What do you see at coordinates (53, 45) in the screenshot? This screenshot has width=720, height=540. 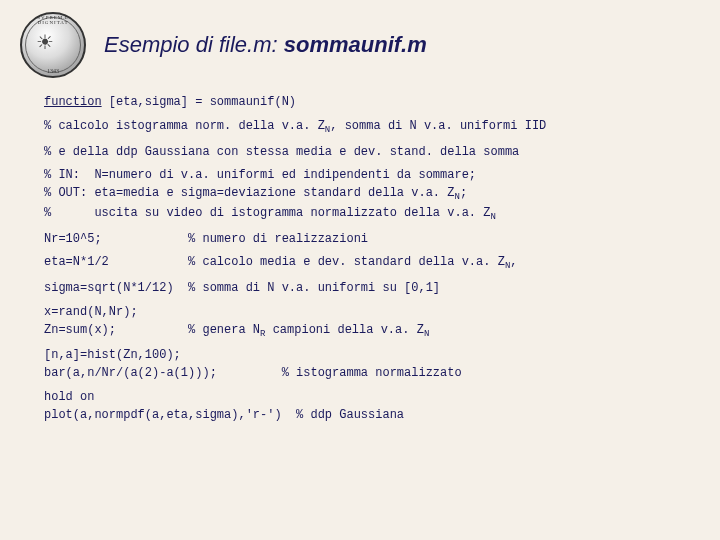 I see `university-seal-icon: SVPREMÆ DIGNITAT 1343` at bounding box center [53, 45].